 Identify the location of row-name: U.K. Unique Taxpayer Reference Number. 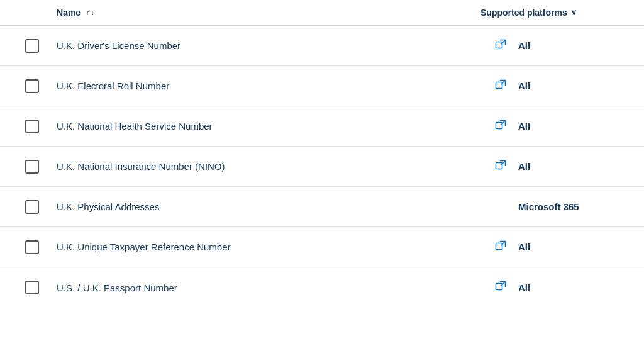
(275, 247).